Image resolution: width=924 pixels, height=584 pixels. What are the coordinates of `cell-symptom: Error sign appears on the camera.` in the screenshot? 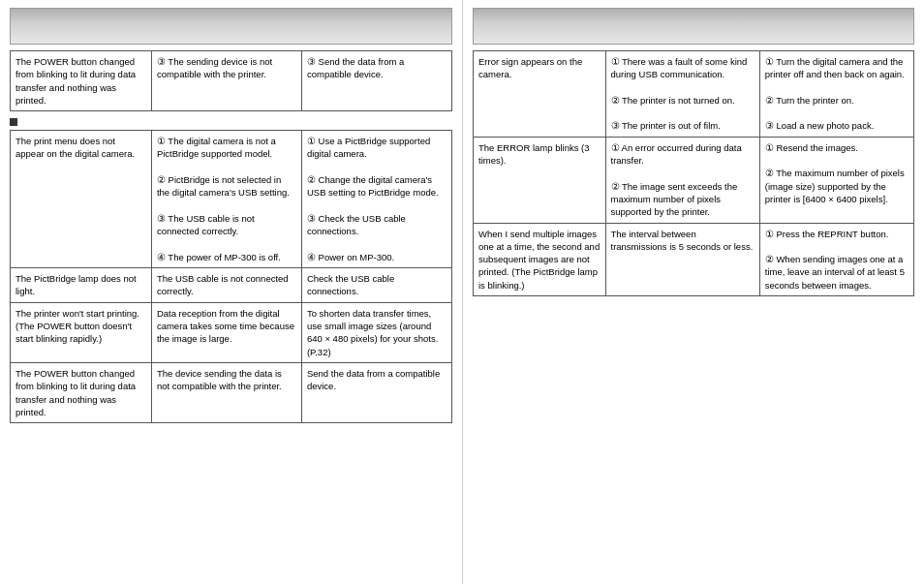 It's located at (540, 95).